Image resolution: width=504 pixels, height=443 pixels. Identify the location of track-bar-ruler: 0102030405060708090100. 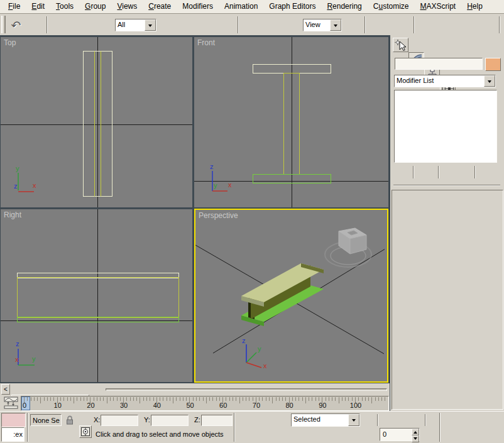
(205, 403).